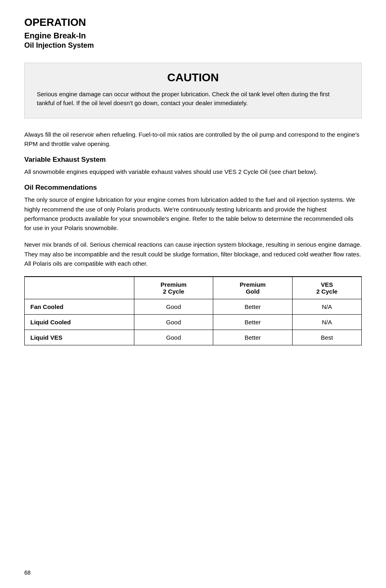  Describe the element at coordinates (327, 288) in the screenshot. I see `table-header-ves-2cycle: VES 2 Cycle` at that location.